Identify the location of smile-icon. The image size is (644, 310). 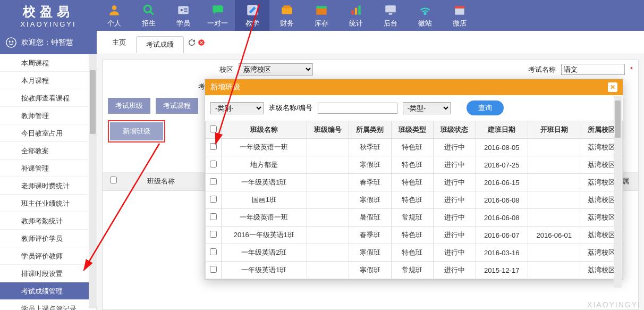
(11, 43).